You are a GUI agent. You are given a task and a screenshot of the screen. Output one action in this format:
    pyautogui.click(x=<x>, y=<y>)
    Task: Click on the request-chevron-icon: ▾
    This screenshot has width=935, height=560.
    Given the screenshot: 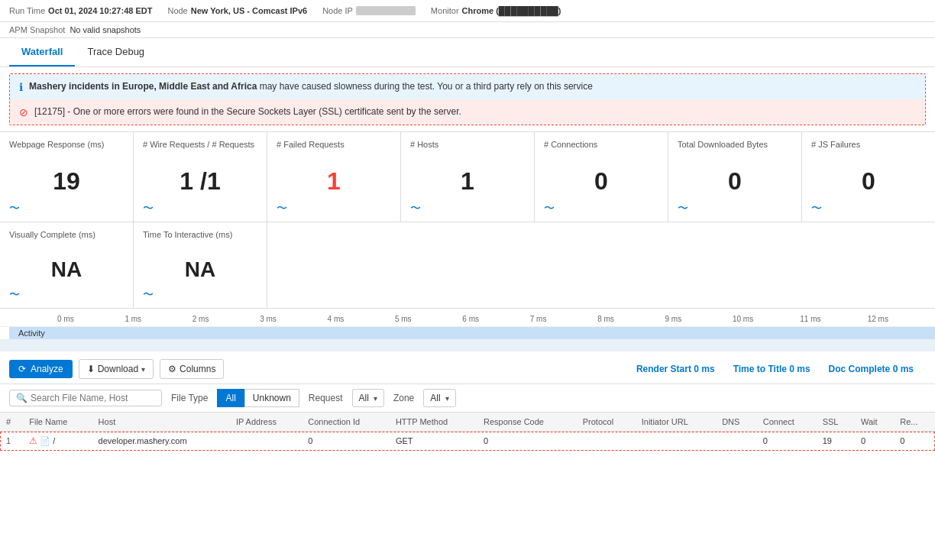 What is the action you would take?
    pyautogui.click(x=376, y=399)
    